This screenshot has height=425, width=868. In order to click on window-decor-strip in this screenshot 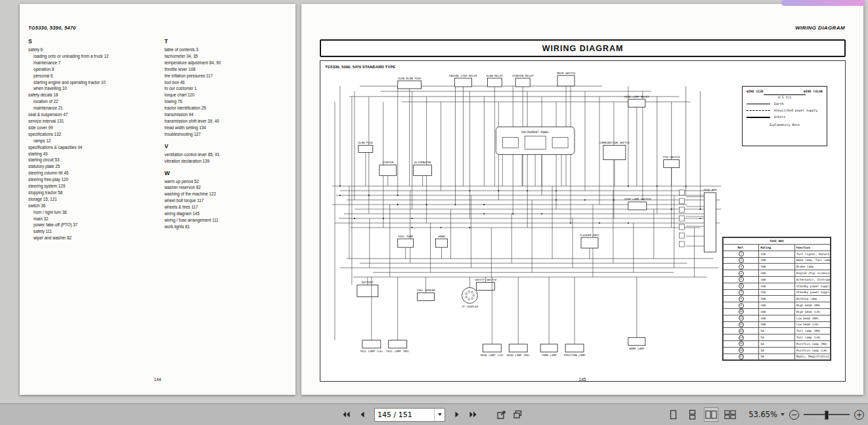, I will do `click(823, 3)`.